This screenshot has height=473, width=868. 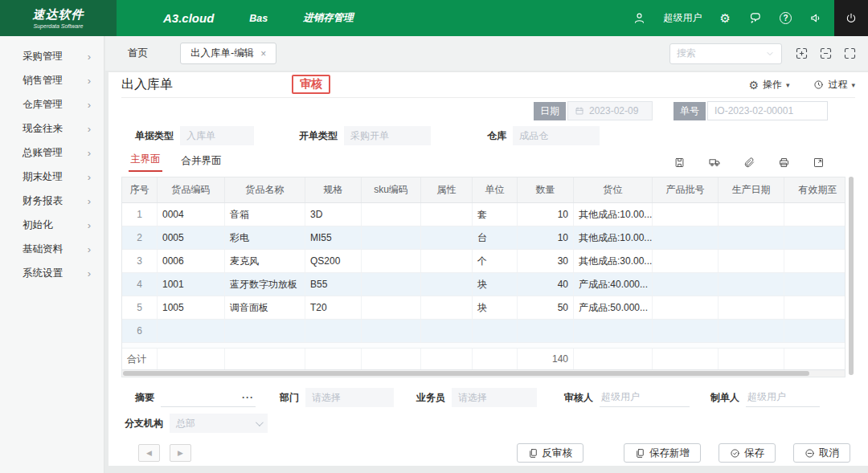 What do you see at coordinates (202, 163) in the screenshot?
I see `tab-merged-view: 合并界面` at bounding box center [202, 163].